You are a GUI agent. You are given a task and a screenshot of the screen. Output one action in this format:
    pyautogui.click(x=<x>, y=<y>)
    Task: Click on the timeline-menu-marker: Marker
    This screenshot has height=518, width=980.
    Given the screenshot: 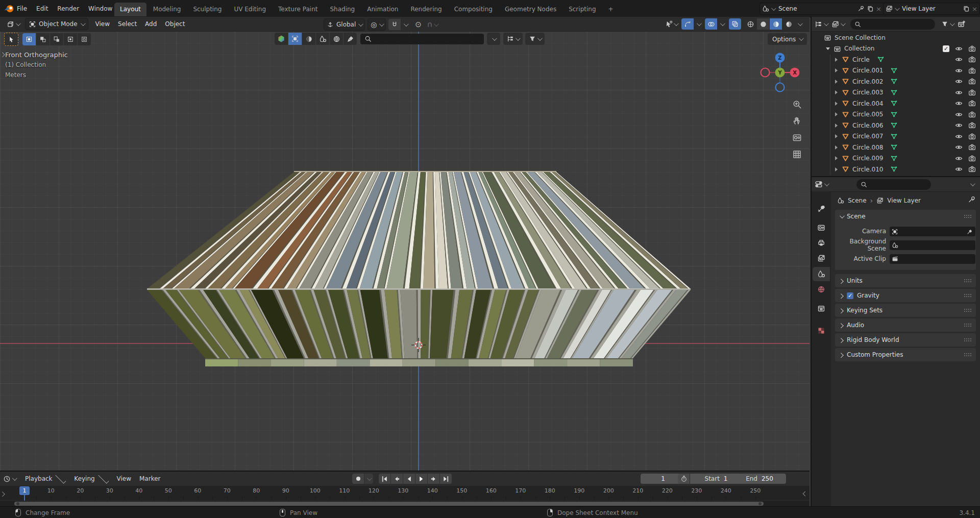 What is the action you would take?
    pyautogui.click(x=150, y=479)
    